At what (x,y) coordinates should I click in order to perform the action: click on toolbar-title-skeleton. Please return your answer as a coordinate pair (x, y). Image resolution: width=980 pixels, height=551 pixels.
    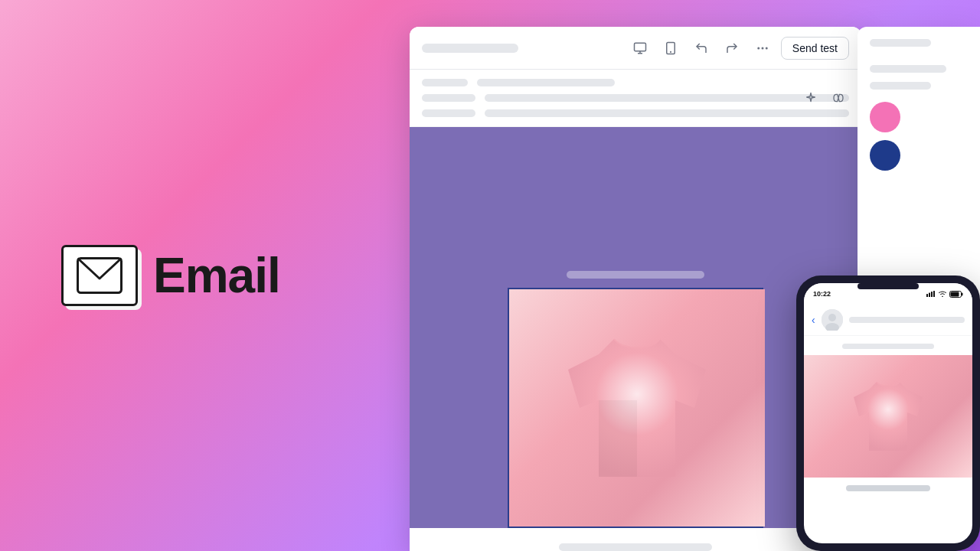
    Looking at the image, I should click on (470, 48).